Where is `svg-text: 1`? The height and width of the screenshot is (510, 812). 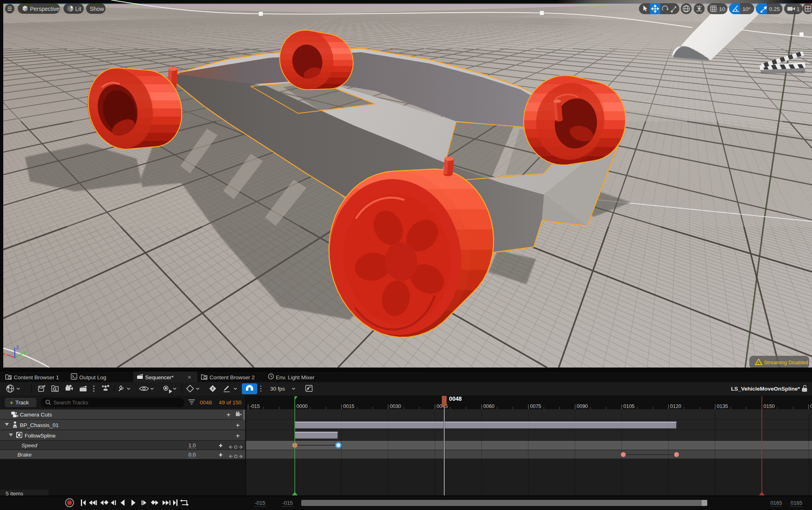
svg-text: 1 is located at coordinates (798, 9).